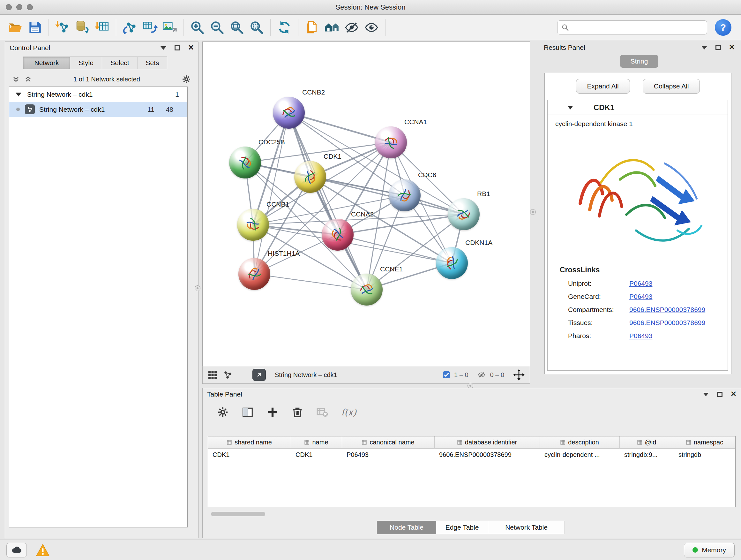 This screenshot has height=560, width=741. I want to click on table-panel-title: Table Panel, so click(224, 394).